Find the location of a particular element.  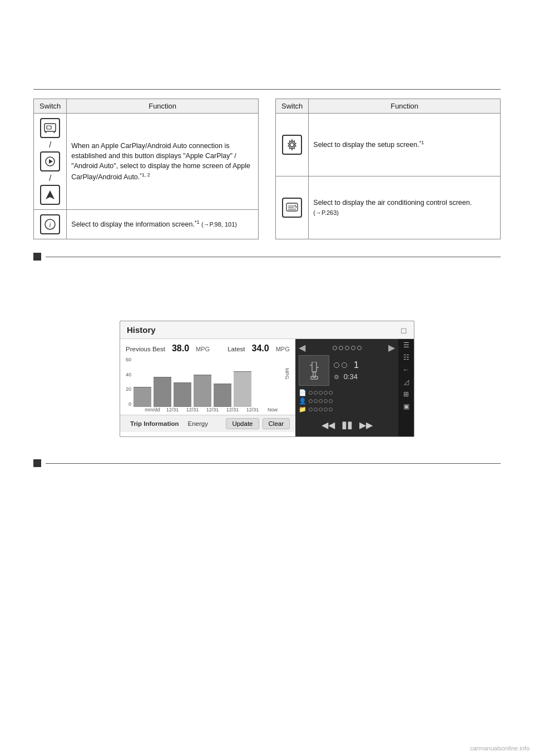

sidebar-back-icon: ← is located at coordinates (406, 370).